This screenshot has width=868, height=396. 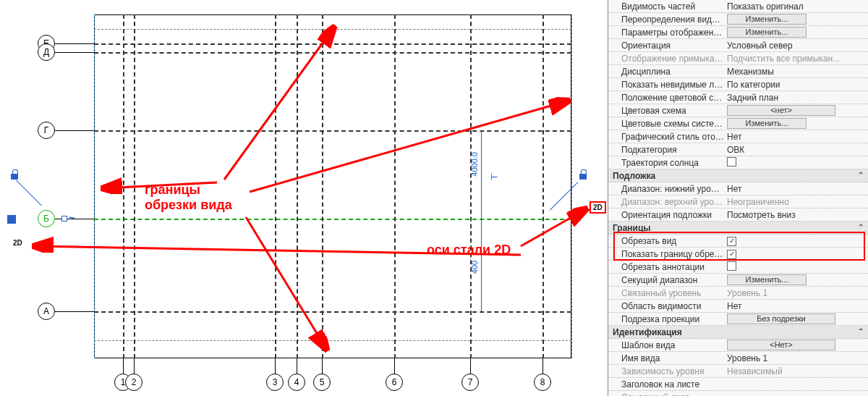 I want to click on view-template-button: <Нет>, so click(x=781, y=345).